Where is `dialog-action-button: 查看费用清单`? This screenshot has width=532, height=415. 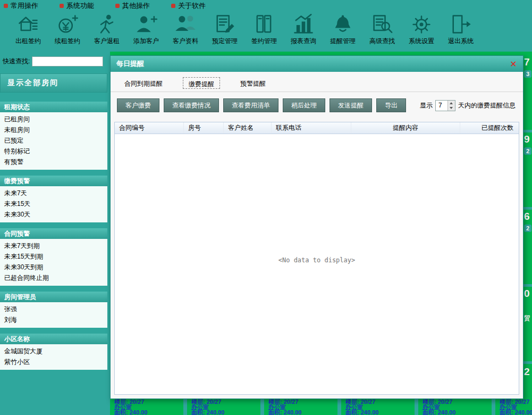
dialog-action-button: 查看费用清单 is located at coordinates (251, 105).